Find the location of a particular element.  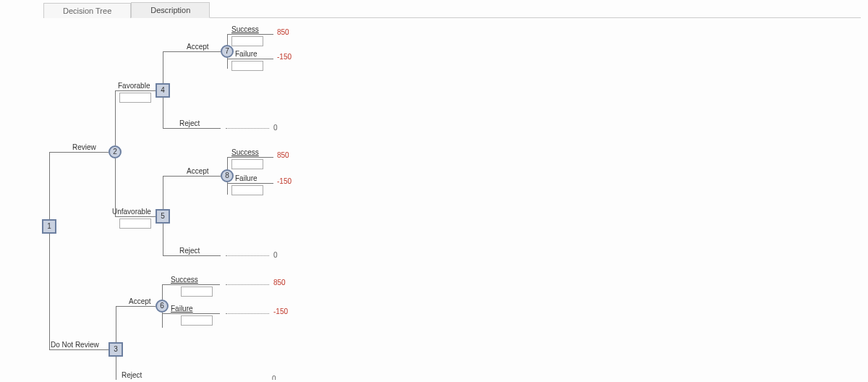

tab-description: Description is located at coordinates (171, 10).